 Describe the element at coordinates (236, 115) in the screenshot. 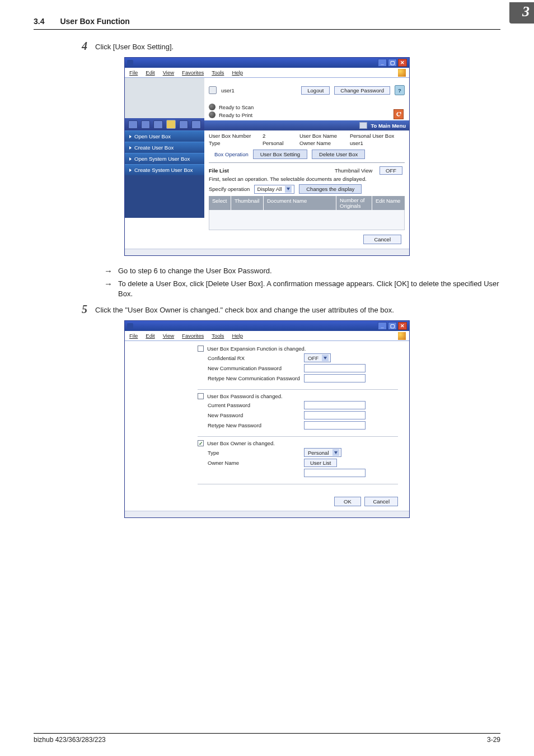

I see `status-print: Ready to Print` at that location.